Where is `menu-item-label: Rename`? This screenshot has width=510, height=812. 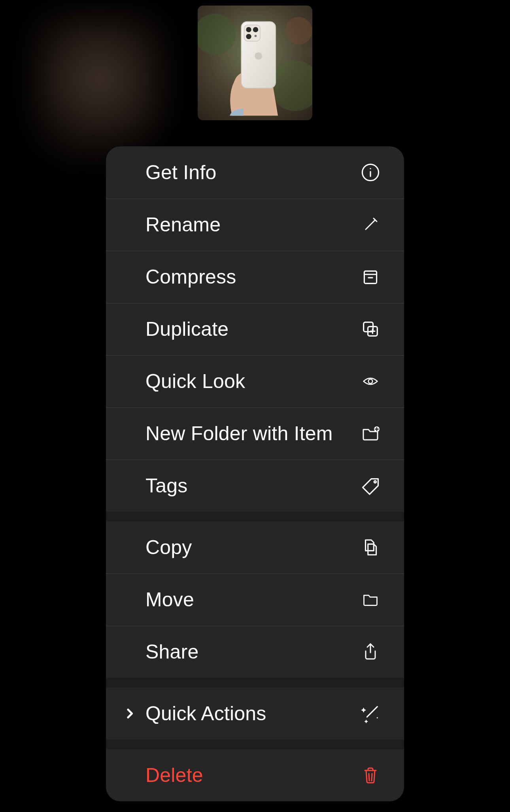
menu-item-label: Rename is located at coordinates (251, 225).